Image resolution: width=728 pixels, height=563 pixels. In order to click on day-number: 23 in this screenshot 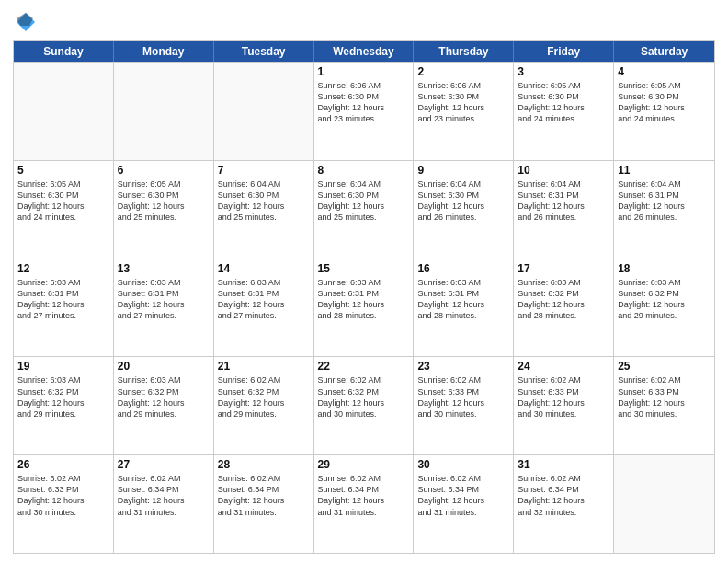, I will do `click(463, 366)`.